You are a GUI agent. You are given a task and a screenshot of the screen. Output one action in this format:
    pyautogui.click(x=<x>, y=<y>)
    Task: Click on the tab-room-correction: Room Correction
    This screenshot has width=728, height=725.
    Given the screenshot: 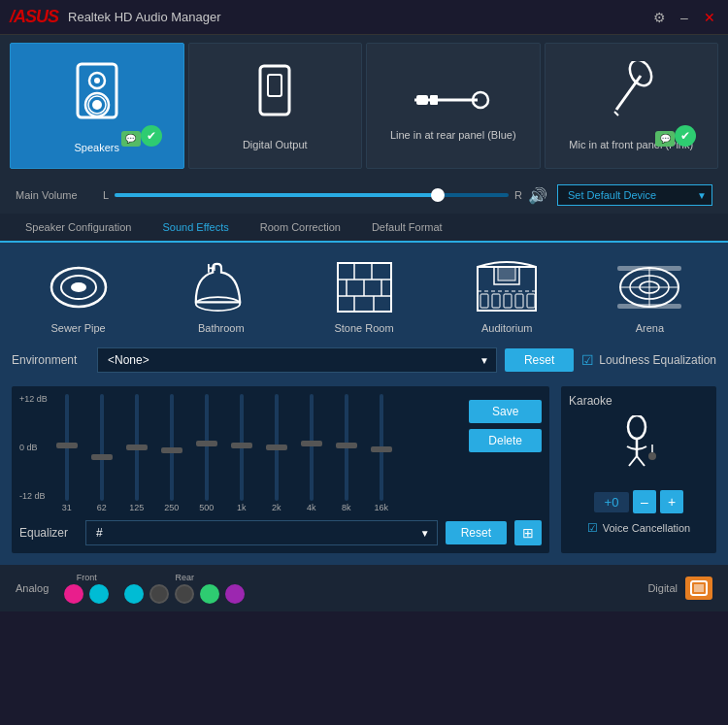 What is the action you would take?
    pyautogui.click(x=301, y=228)
    